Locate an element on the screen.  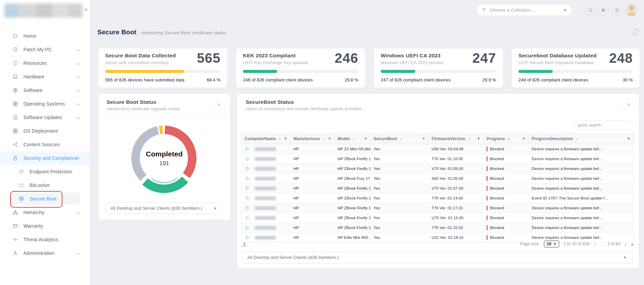
notifications-button is located at coordinates (617, 10).